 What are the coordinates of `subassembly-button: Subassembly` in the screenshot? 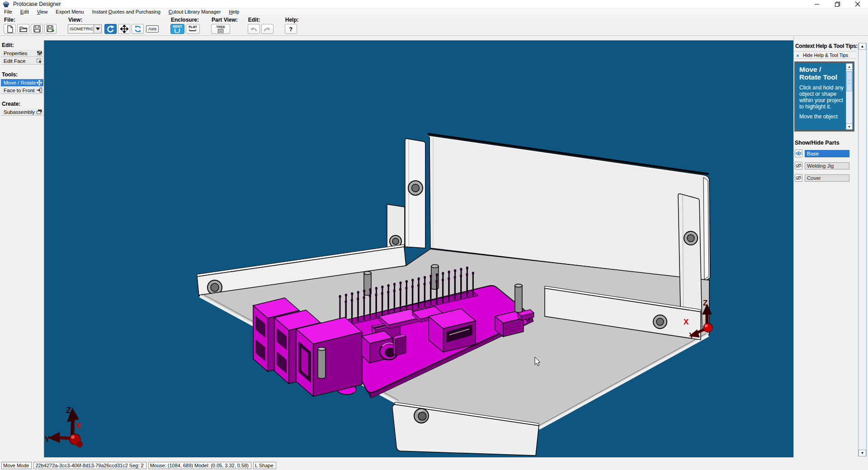 It's located at (22, 112).